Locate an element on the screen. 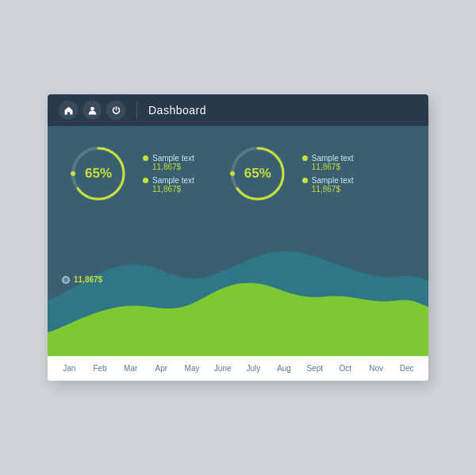 This screenshot has height=475, width=476. chart-value-label: 11,867$ is located at coordinates (83, 279).